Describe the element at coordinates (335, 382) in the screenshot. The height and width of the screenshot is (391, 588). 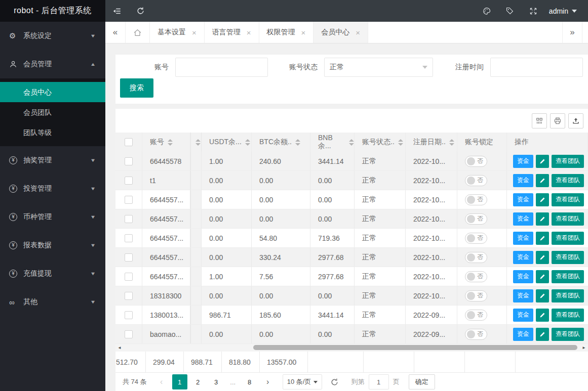
I see `refresh-table-icon` at that location.